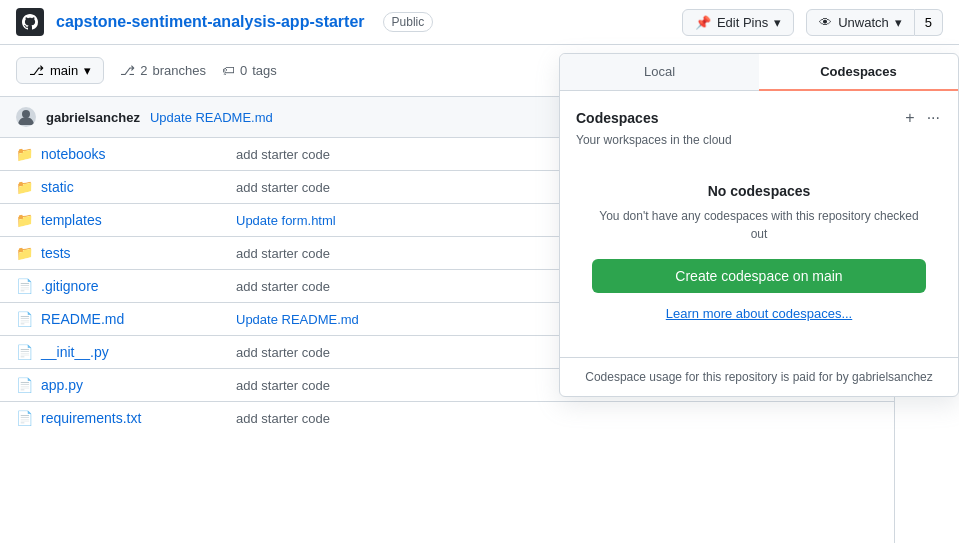  What do you see at coordinates (759, 140) in the screenshot?
I see `panel-section-sub: Your workspaces in the cloud` at bounding box center [759, 140].